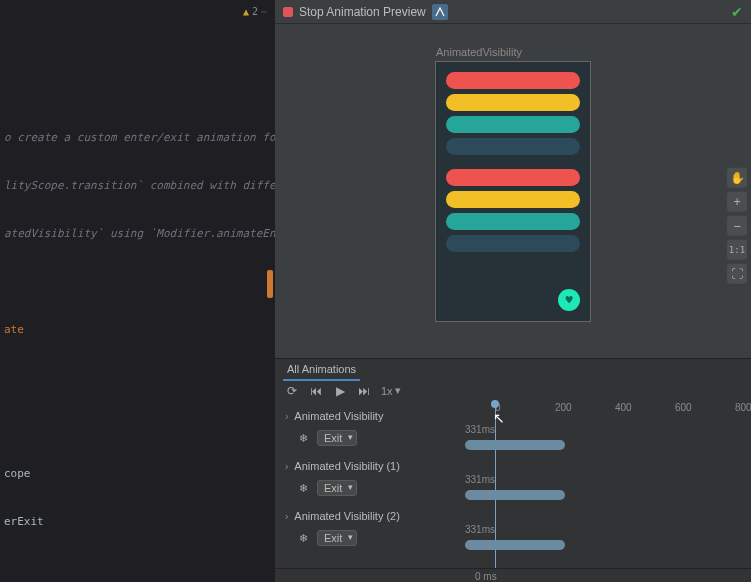  Describe the element at coordinates (743, 408) in the screenshot. I see `tick-label: 800` at that location.